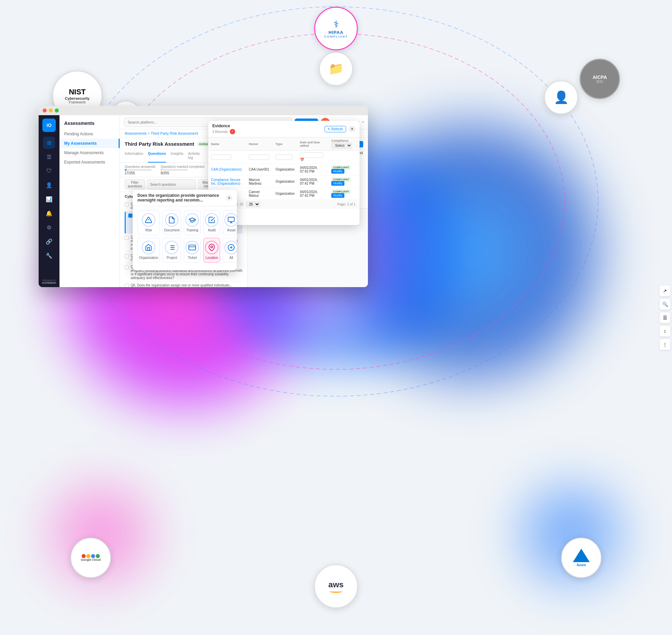 This screenshot has height=635, width=672. Describe the element at coordinates (49, 282) in the screenshot. I see `managed-footer: Managed by OSTENDIO` at that location.